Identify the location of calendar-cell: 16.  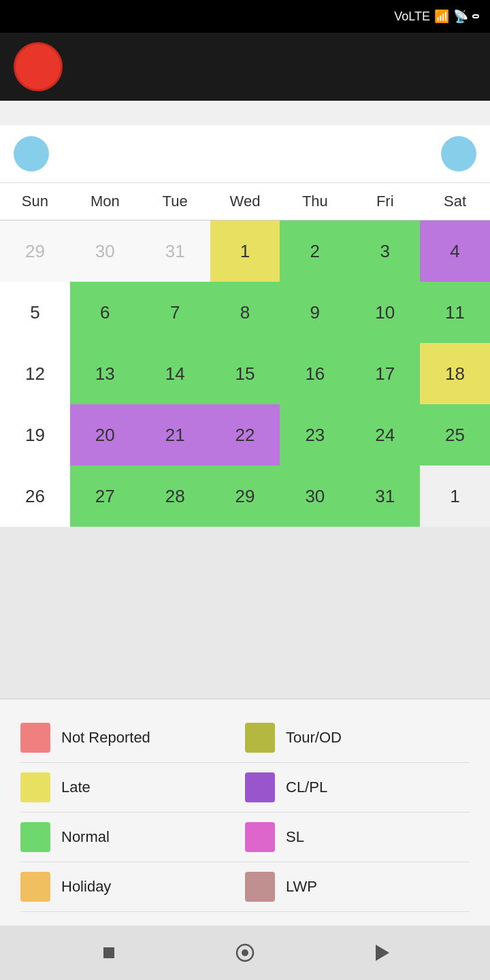
(314, 374).